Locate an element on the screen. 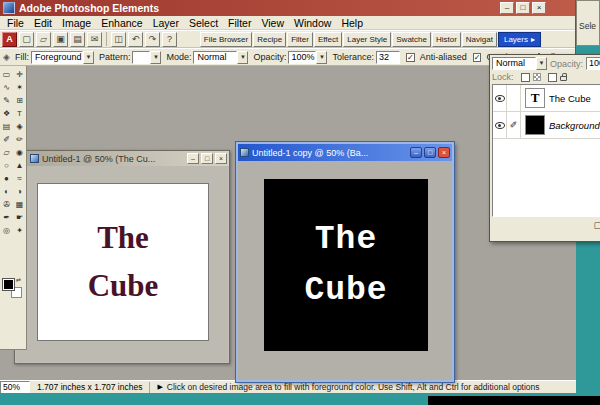 This screenshot has height=405, width=600. close-button: × is located at coordinates (539, 8).